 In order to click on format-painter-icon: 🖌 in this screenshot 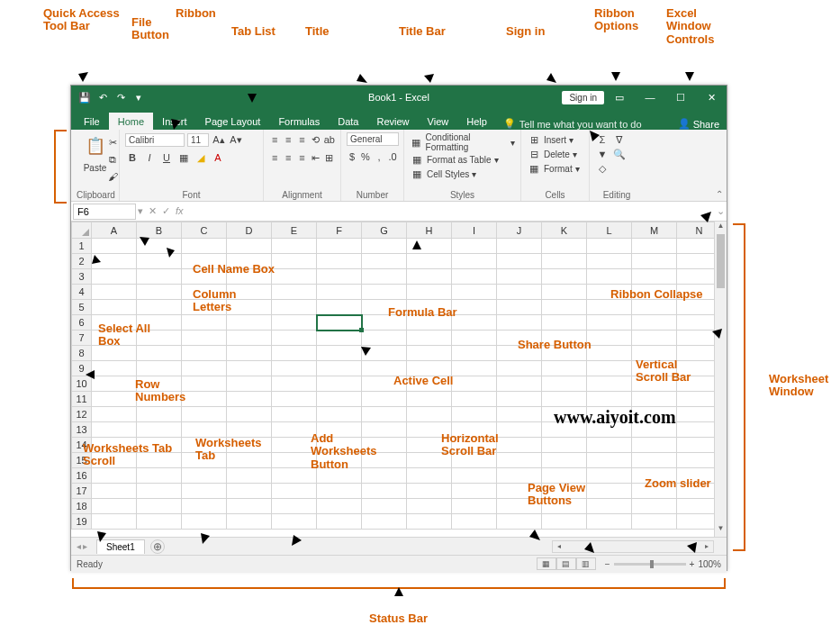, I will do `click(113, 177)`.